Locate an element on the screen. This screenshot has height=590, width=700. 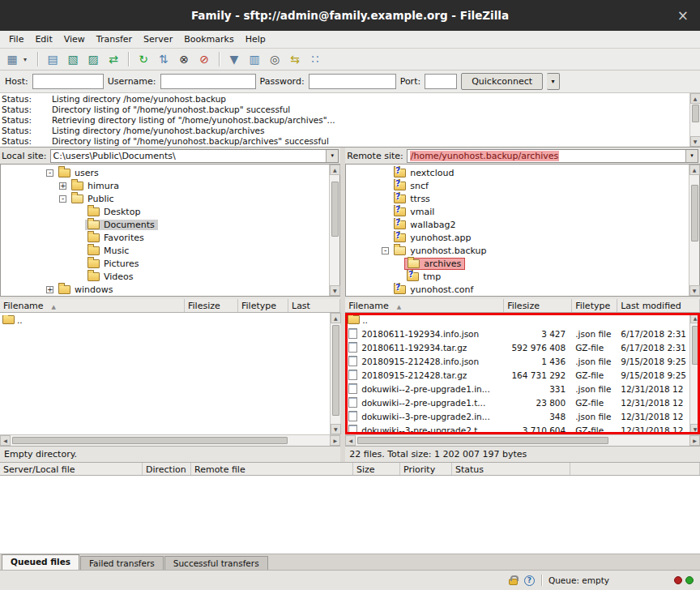
file-row: 20180611-192934.tar.gz 592 976 408 GZ-fi… is located at coordinates (517, 347).